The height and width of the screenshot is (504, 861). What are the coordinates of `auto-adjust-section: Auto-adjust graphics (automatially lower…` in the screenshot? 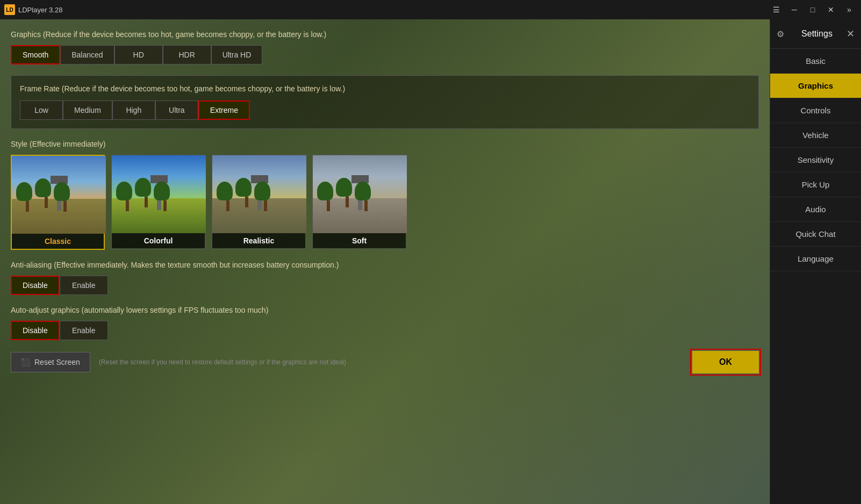 It's located at (385, 323).